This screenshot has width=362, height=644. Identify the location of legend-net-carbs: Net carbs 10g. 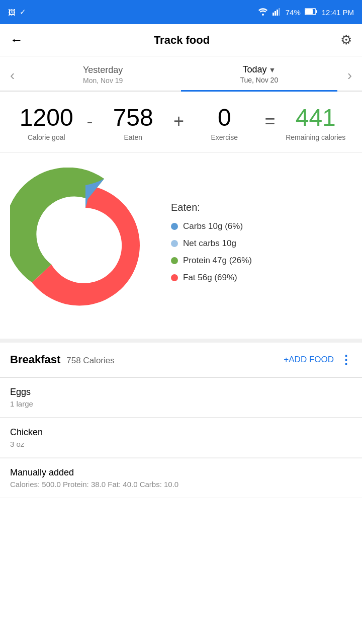
(261, 244).